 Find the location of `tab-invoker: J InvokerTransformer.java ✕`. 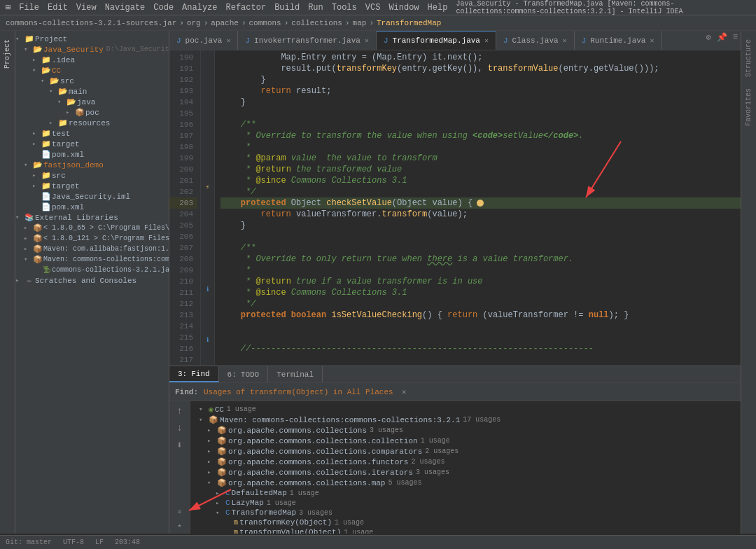

tab-invoker: J InvokerTransformer.java ✕ is located at coordinates (307, 41).